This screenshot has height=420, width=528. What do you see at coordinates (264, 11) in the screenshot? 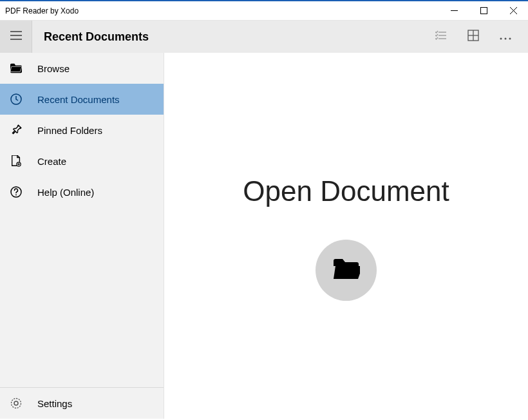
I see `titlebar: PDF Reader by Xodo` at bounding box center [264, 11].